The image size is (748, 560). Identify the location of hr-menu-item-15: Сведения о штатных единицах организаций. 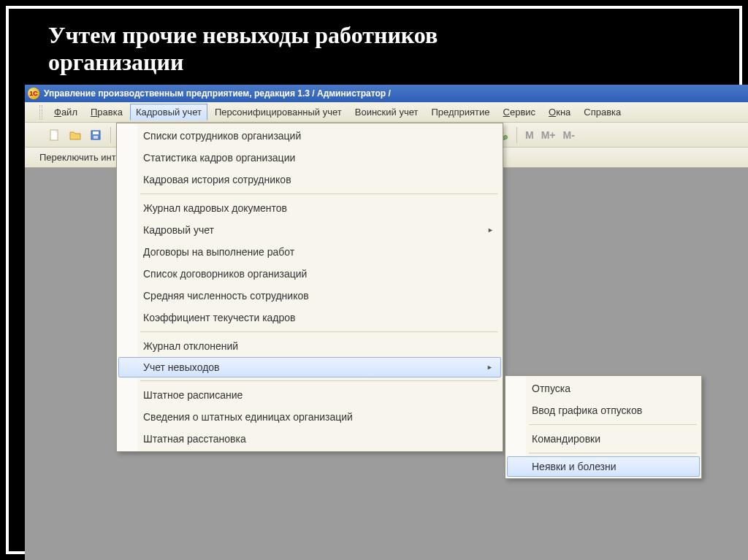
(310, 417).